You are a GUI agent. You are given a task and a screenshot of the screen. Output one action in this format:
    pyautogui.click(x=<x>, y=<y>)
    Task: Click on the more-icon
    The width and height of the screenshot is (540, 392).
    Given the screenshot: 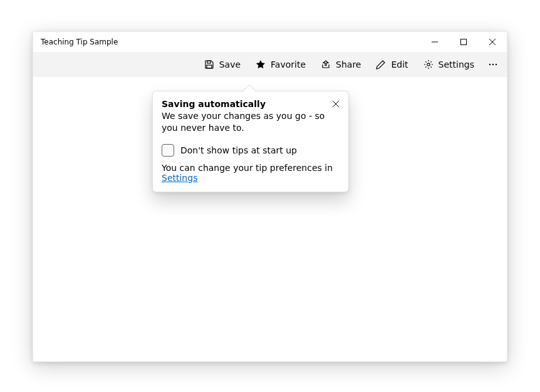 What is the action you would take?
    pyautogui.click(x=493, y=64)
    